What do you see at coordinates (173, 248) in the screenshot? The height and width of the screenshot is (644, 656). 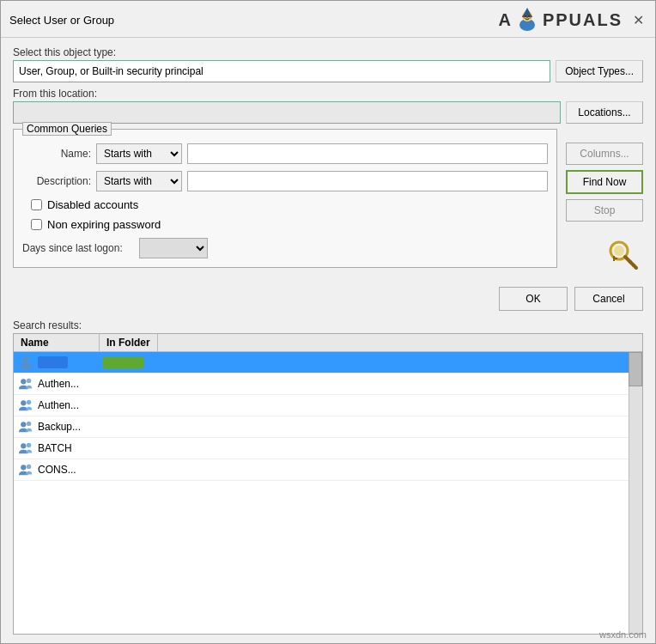 I see `days-since-select: 30 60 90` at bounding box center [173, 248].